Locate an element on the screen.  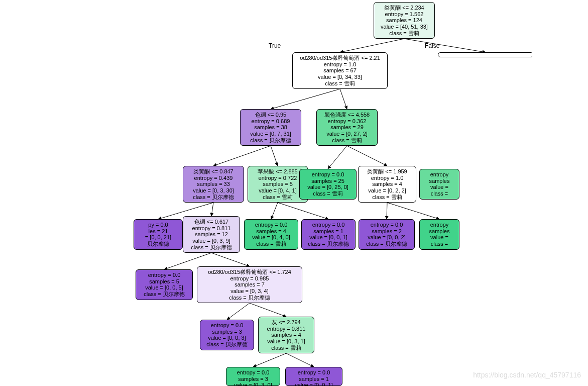
tree-node-n12: entropy = 0.0samples = 2value = [0, 0, 2… is located at coordinates (387, 234).